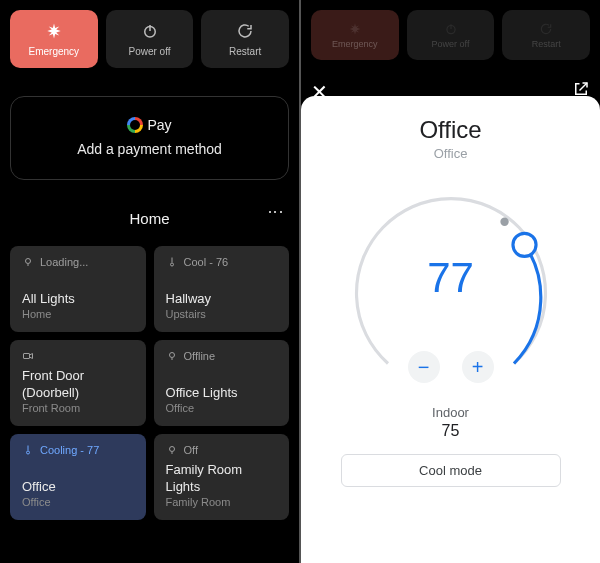 Image resolution: width=600 pixels, height=563 pixels. Describe the element at coordinates (70, 450) in the screenshot. I see `device-status: Cooling - 77` at that location.